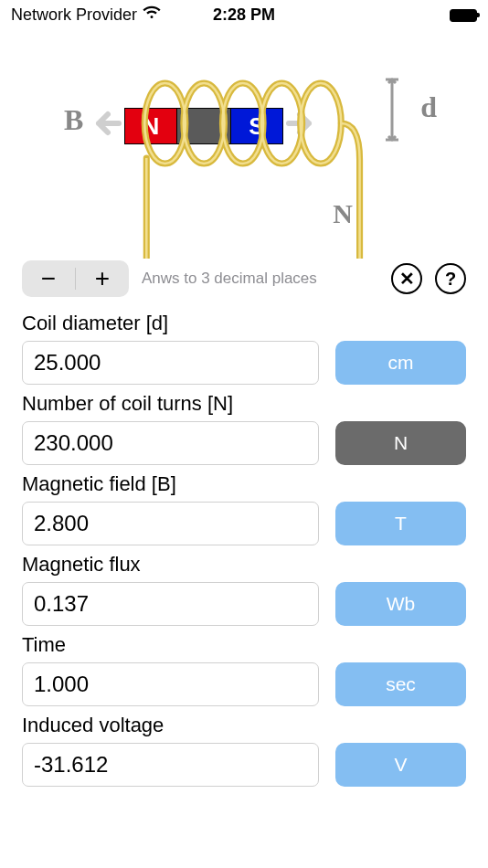 The width and height of the screenshot is (488, 868). Describe the element at coordinates (75, 279) in the screenshot. I see `precision-stepper: − +` at that location.